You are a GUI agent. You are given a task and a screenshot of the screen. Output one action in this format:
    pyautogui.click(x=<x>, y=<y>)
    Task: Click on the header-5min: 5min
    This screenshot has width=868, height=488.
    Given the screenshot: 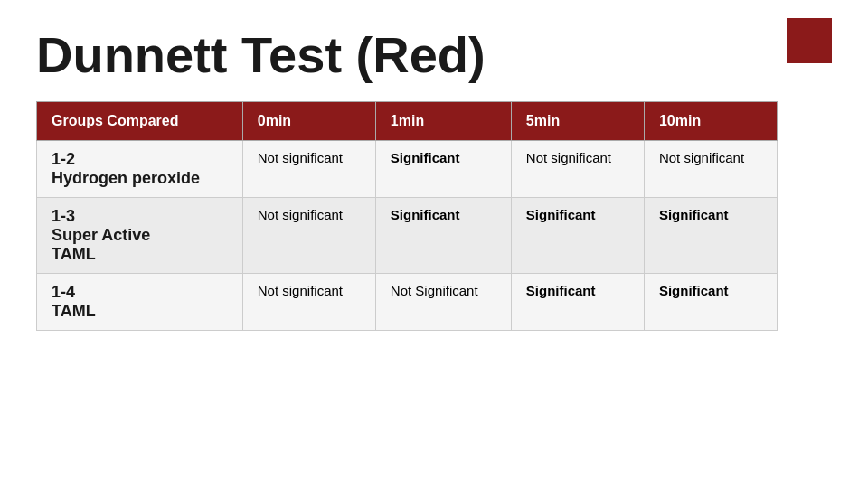 What is the action you would take?
    pyautogui.click(x=577, y=121)
    